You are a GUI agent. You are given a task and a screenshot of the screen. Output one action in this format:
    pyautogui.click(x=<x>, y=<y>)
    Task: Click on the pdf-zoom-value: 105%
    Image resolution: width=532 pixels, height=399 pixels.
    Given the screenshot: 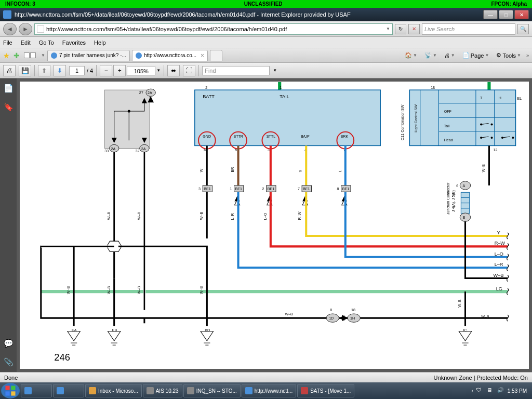 What is the action you would take?
    pyautogui.click(x=141, y=71)
    